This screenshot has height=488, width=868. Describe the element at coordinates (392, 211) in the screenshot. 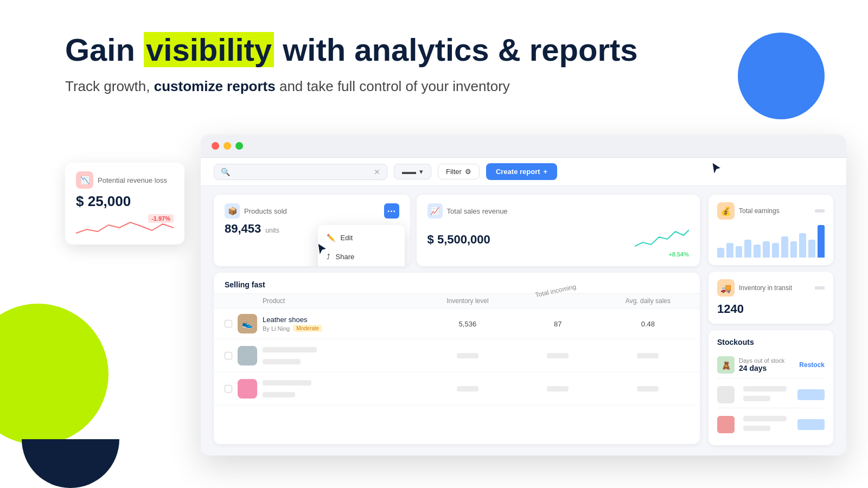

I see `products-menu-button: ⋯` at that location.